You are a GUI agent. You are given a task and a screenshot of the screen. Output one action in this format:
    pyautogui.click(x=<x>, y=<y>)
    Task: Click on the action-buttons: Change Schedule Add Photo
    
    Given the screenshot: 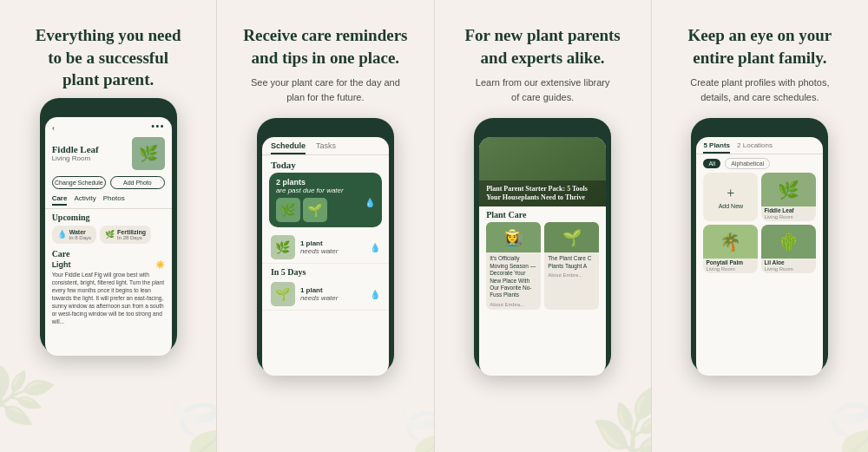 What is the action you would take?
    pyautogui.click(x=108, y=182)
    